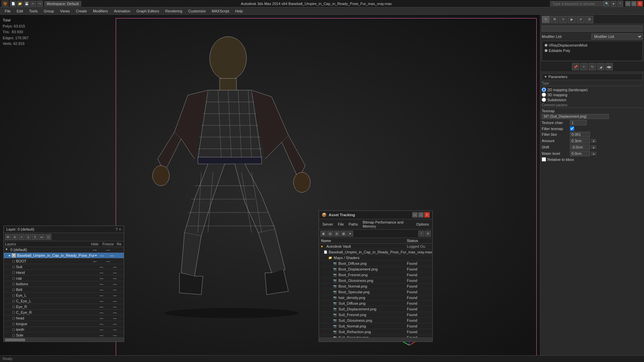 This screenshot has width=644, height=362. Describe the element at coordinates (634, 4) in the screenshot. I see `maximize-button: □` at that location.